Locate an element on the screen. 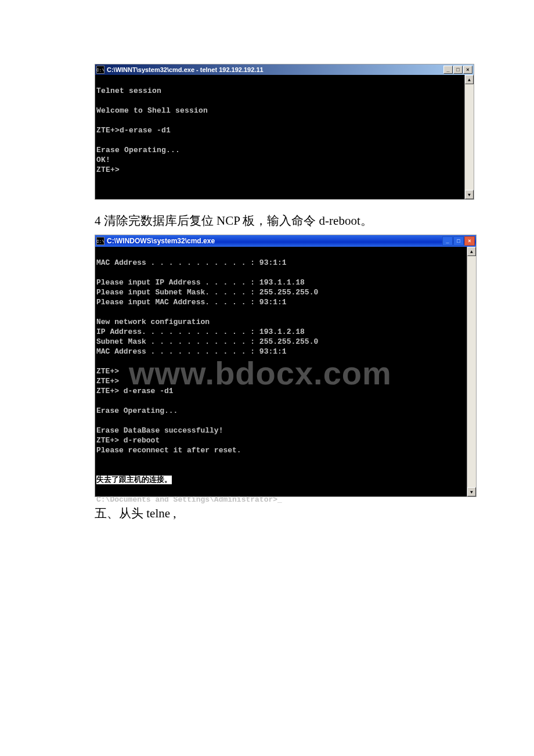 This screenshot has width=534, height=756. line: Erase Operating... is located at coordinates (137, 411).